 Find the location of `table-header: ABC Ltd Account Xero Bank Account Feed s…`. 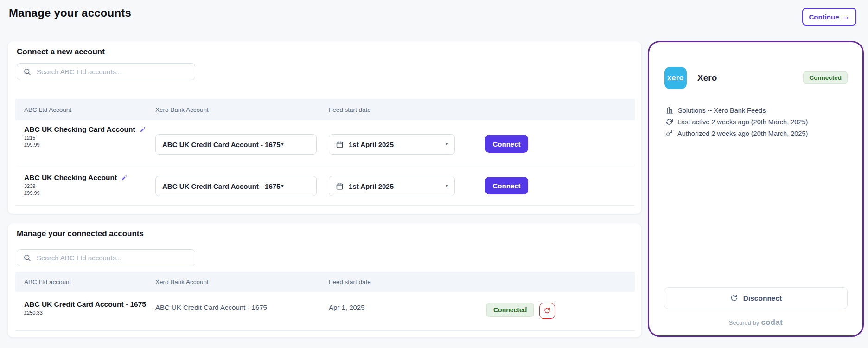

table-header: ABC Ltd Account Xero Bank Account Feed s… is located at coordinates (325, 110).